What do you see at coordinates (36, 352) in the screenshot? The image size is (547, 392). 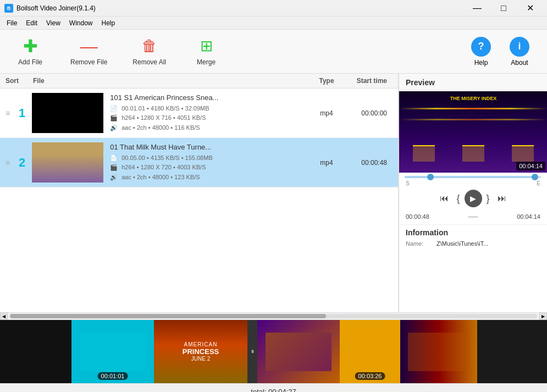 I see `timeline-clip-black` at bounding box center [36, 352].